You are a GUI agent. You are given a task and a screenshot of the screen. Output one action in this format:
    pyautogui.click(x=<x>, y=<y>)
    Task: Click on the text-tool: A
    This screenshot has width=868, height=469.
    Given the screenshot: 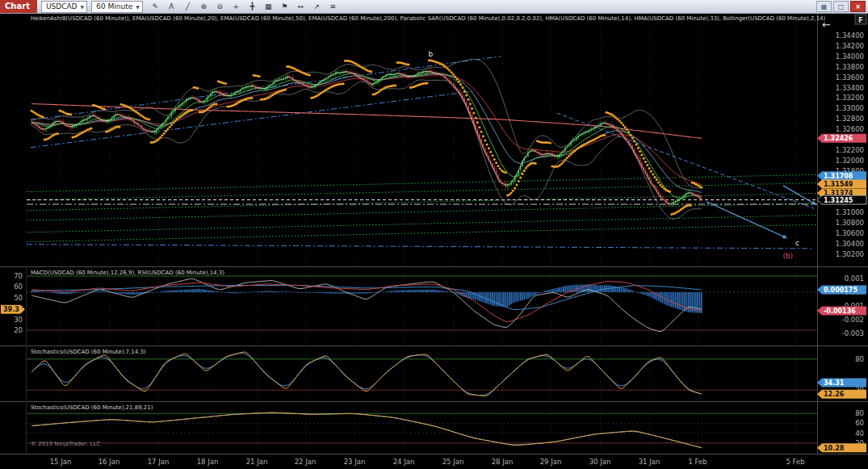 What is the action you would take?
    pyautogui.click(x=171, y=6)
    